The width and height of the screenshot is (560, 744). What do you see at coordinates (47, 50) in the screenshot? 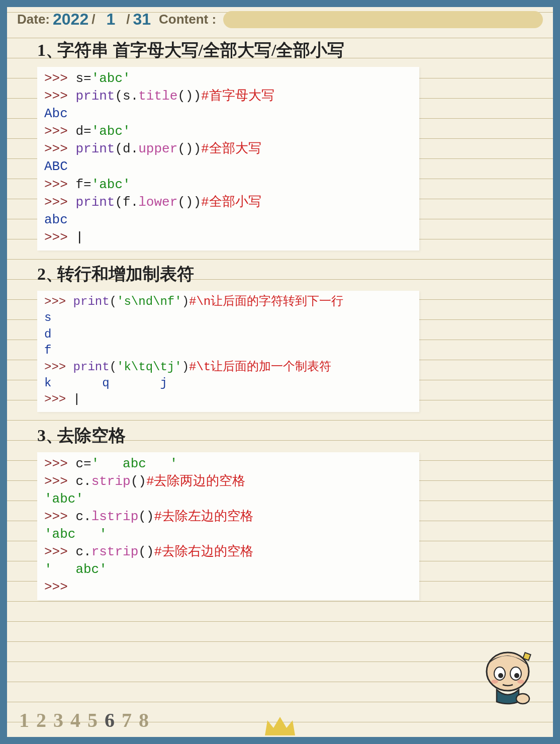
I see `section-1-num: 1、` at bounding box center [47, 50].